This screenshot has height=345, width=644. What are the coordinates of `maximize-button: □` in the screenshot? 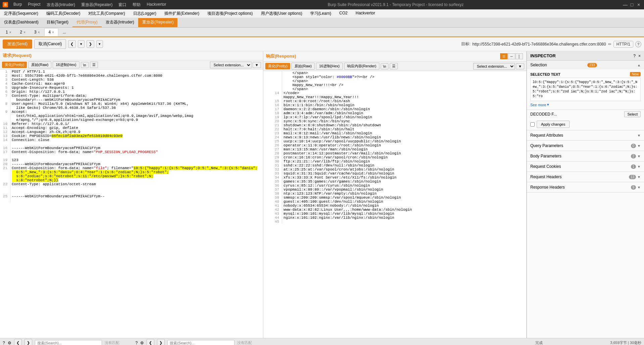 It's located at (632, 5).